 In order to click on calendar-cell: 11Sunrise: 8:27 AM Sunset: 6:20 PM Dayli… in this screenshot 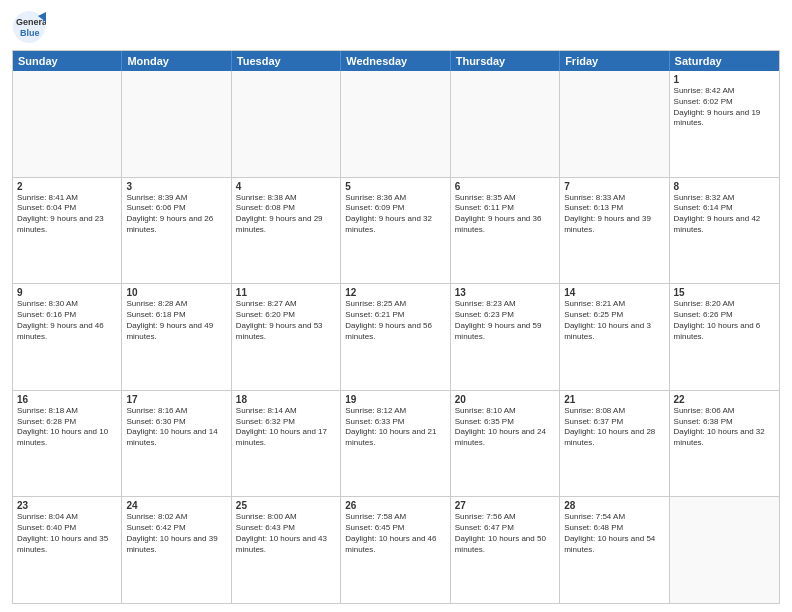, I will do `click(286, 337)`.